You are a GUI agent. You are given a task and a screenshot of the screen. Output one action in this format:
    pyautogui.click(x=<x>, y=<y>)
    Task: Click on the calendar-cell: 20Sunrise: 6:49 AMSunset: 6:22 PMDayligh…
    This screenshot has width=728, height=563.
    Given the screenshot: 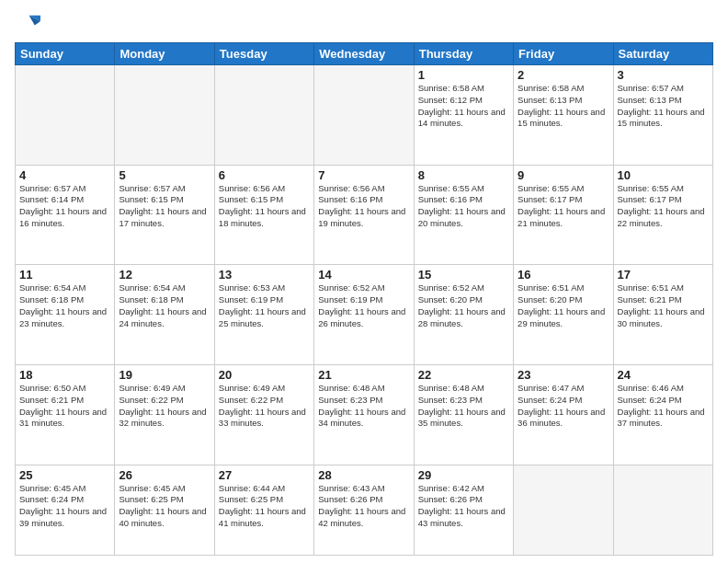 What is the action you would take?
    pyautogui.click(x=264, y=414)
    